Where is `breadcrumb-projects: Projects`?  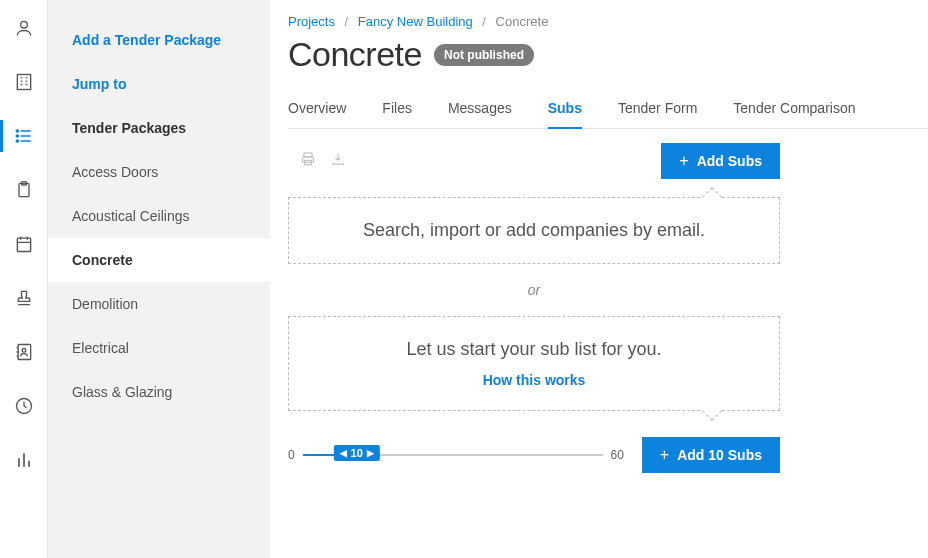
breadcrumb-projects: Projects is located at coordinates (312, 22).